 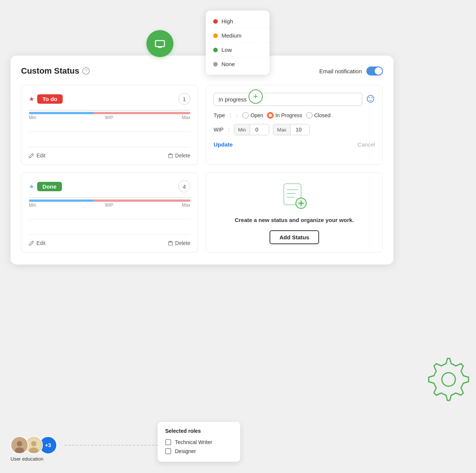 What do you see at coordinates (109, 118) in the screenshot?
I see `todo-wip-label: WIP` at bounding box center [109, 118].